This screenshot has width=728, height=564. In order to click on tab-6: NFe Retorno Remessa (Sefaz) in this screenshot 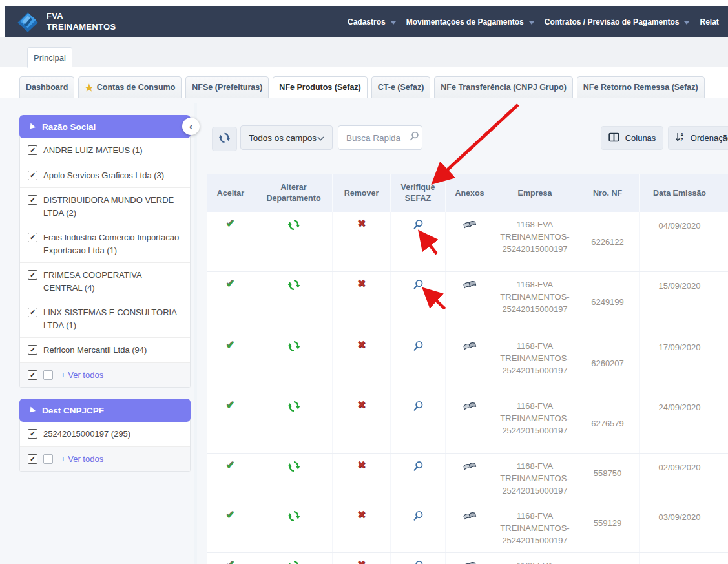, I will do `click(641, 87)`.